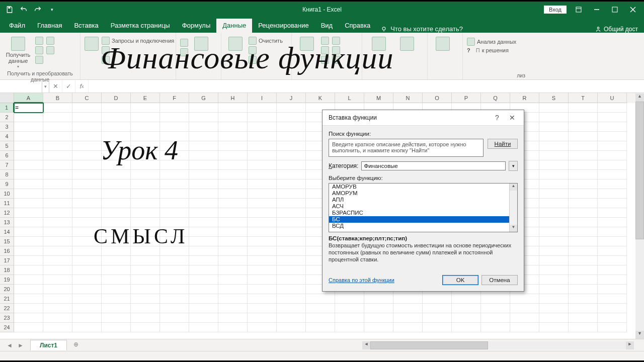 The height and width of the screenshot is (362, 644). Describe the element at coordinates (630, 345) in the screenshot. I see `scroll-right-icon: ►` at that location.